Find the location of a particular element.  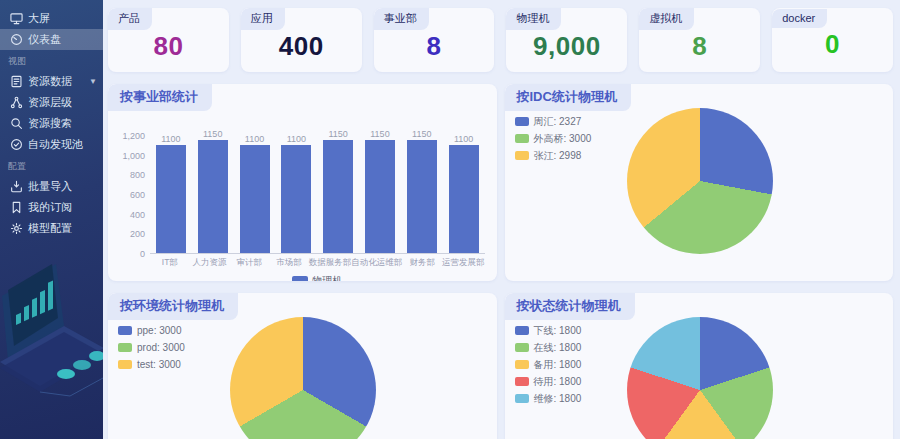

env-pie-card: 按环境统计物理机 ppe: 3000prod: 3000test: 3000 is located at coordinates (302, 366).